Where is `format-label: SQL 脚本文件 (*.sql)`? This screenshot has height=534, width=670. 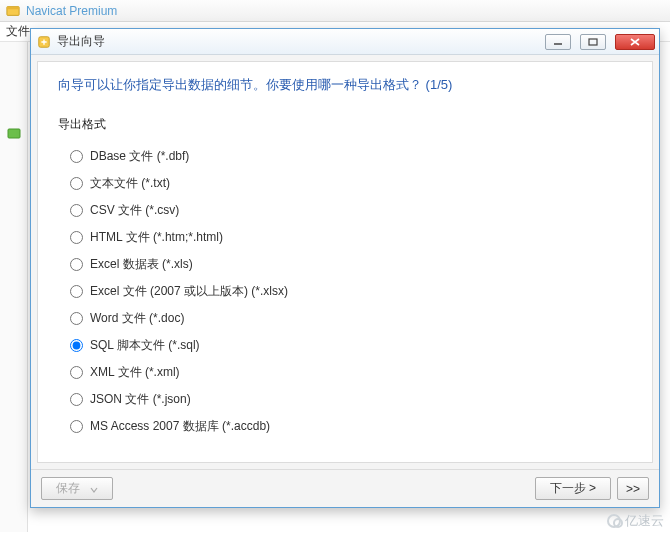
format-label: SQL 脚本文件 (*.sql) is located at coordinates (145, 346).